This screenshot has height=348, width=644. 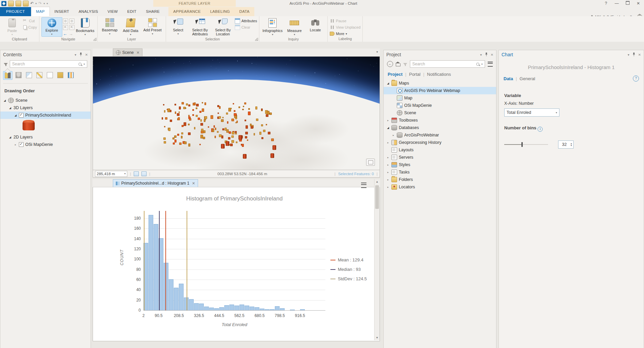 What do you see at coordinates (49, 64) in the screenshot?
I see `contents-search-input: Search ▾` at bounding box center [49, 64].